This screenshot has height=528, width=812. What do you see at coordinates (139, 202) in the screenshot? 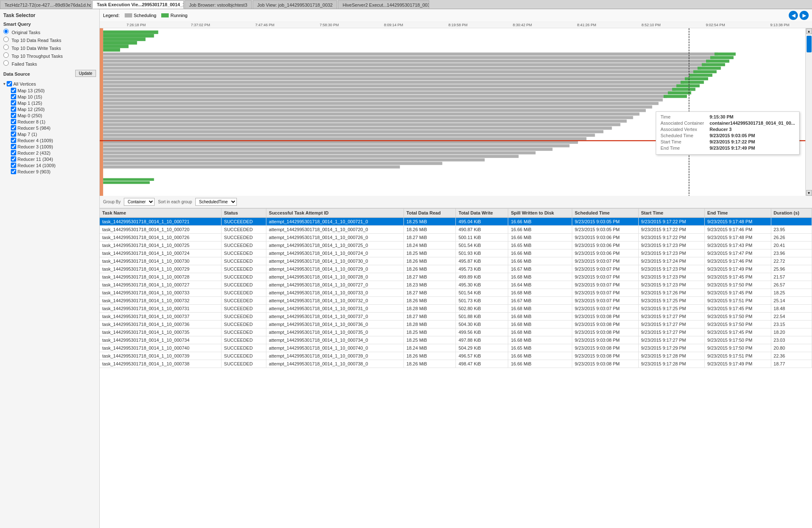
I see `group-by-select: Container` at bounding box center [139, 202].